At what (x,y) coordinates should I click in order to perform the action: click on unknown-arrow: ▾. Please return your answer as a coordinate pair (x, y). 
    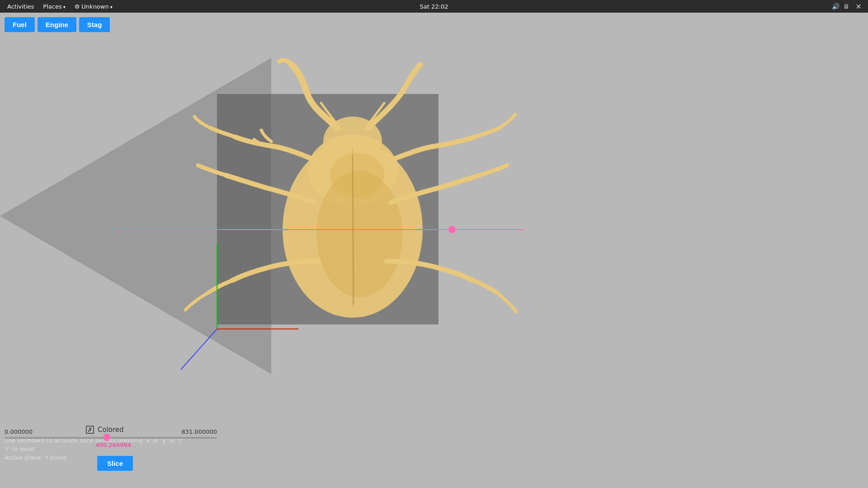
    Looking at the image, I should click on (111, 7).